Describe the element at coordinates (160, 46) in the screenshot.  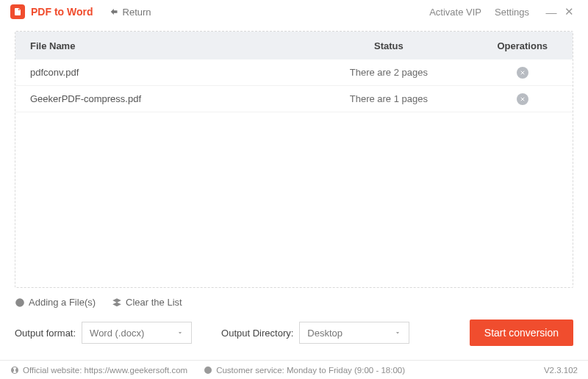
I see `header-file: File Name` at that location.